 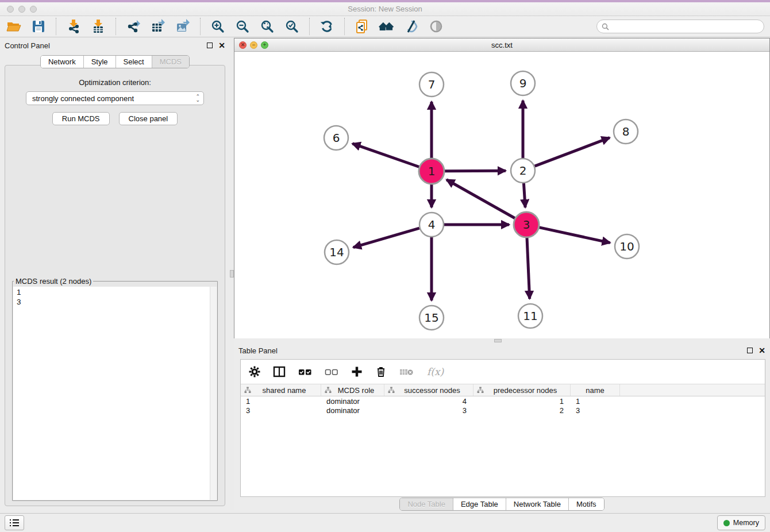 I want to click on search-field, so click(x=680, y=26).